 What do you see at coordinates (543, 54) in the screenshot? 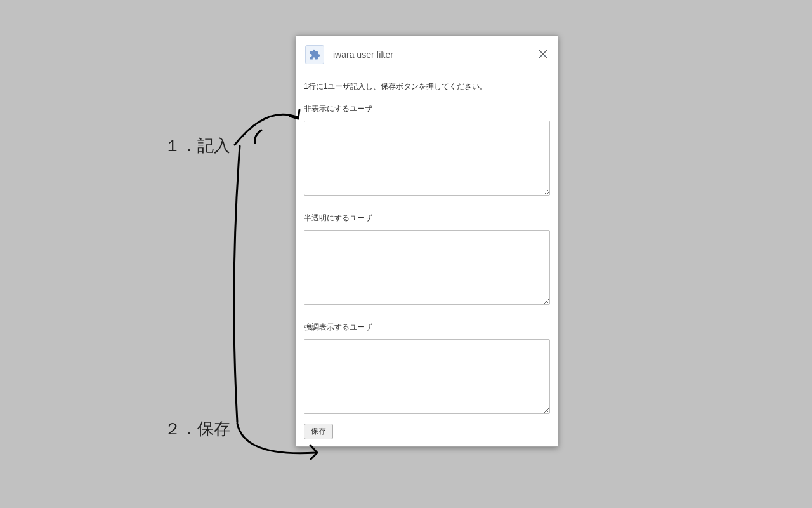
I see `close-icon` at bounding box center [543, 54].